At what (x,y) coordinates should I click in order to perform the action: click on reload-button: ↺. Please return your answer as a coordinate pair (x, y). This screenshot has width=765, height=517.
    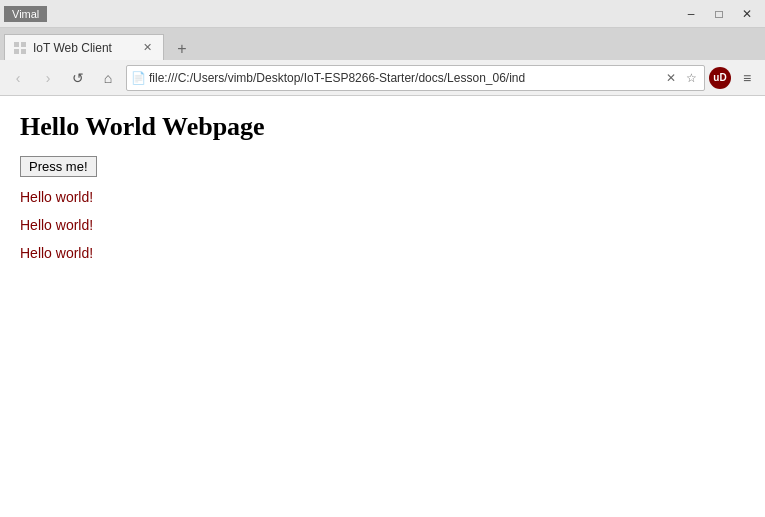
    Looking at the image, I should click on (78, 78).